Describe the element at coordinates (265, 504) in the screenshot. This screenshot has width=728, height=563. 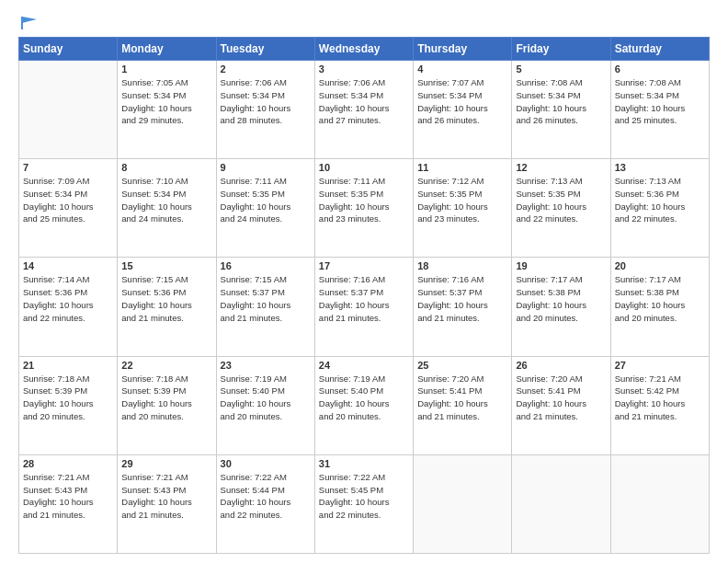
I see `calendar-cell: 30Sunrise: 7:22 AMSunset: 5:44 PMDayligh…` at that location.